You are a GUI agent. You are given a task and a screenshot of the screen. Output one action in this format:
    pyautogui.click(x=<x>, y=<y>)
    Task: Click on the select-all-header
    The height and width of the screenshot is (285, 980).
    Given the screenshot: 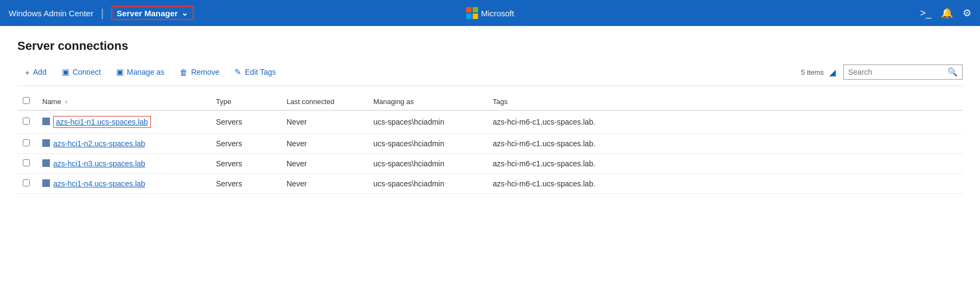 What is the action you would take?
    pyautogui.click(x=27, y=102)
    